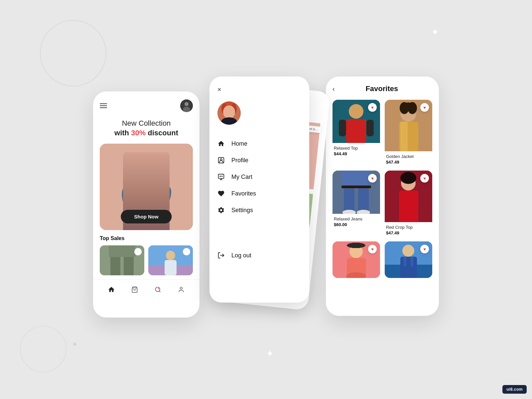 Image resolution: width=532 pixels, height=399 pixels. I want to click on headline-line2: with 30% discount, so click(146, 133).